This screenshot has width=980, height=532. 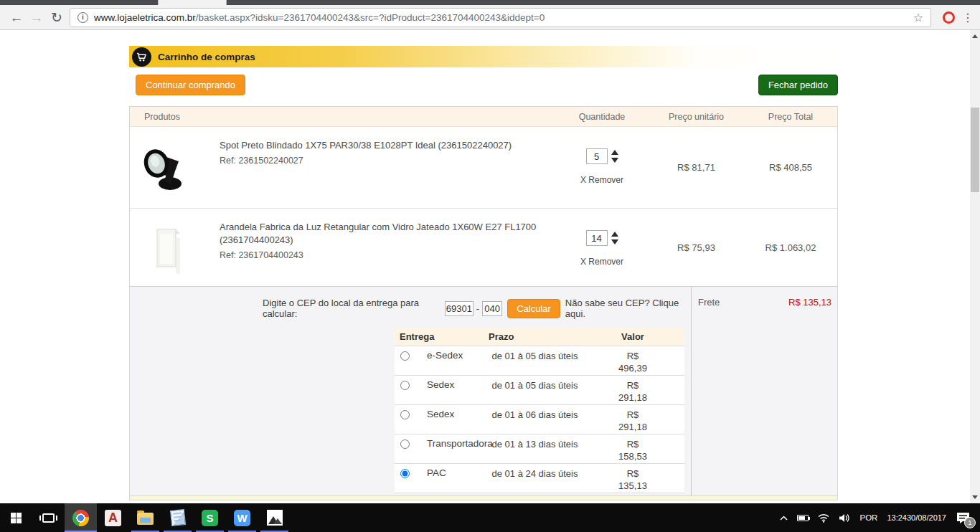 I want to click on volume-icon, so click(x=844, y=518).